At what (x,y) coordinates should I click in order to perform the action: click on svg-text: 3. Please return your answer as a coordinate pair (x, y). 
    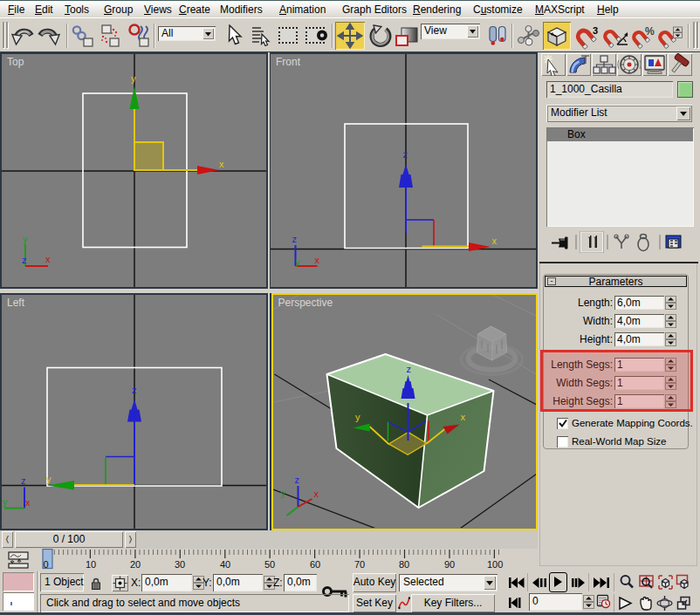
    Looking at the image, I should click on (595, 31).